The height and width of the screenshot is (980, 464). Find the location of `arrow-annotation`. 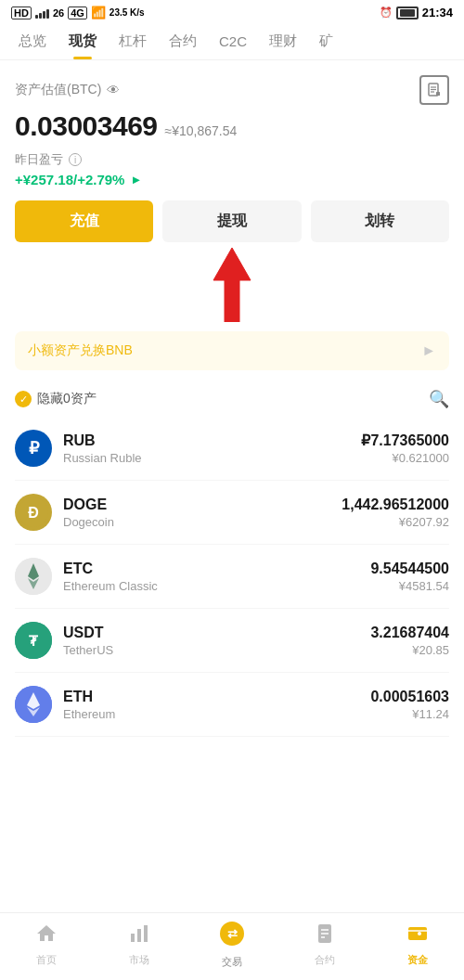

arrow-annotation is located at coordinates (232, 285).